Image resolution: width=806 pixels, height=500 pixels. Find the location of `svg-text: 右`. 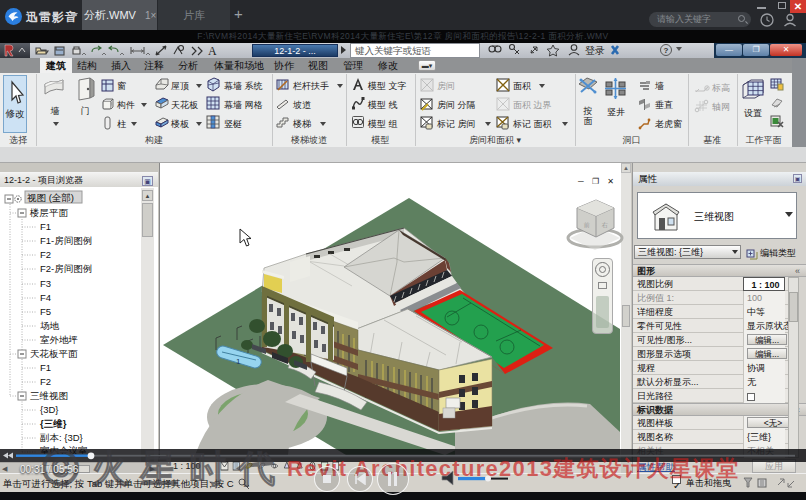

svg-text: 右 is located at coordinates (604, 225).